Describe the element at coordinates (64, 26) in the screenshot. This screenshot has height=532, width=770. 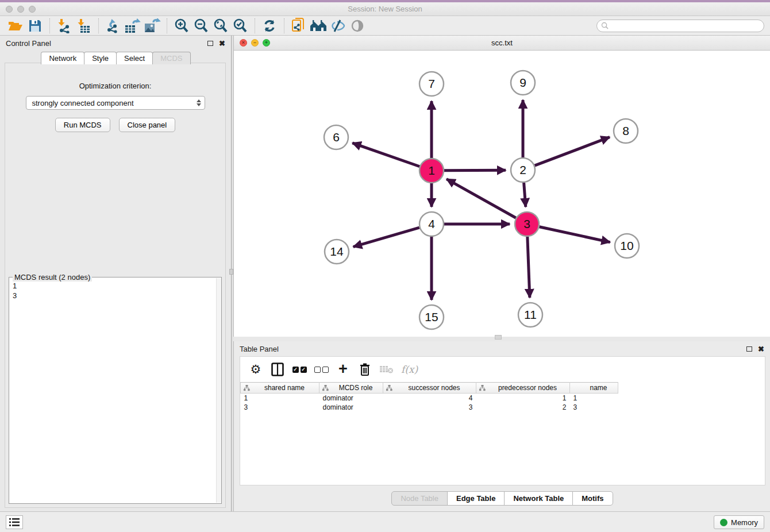
I see `import-network-icon` at that location.